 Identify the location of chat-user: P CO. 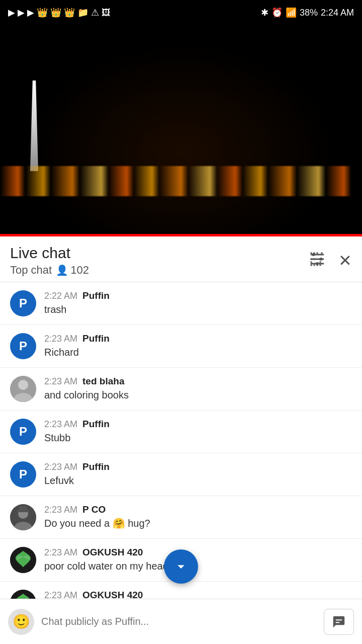
(94, 510).